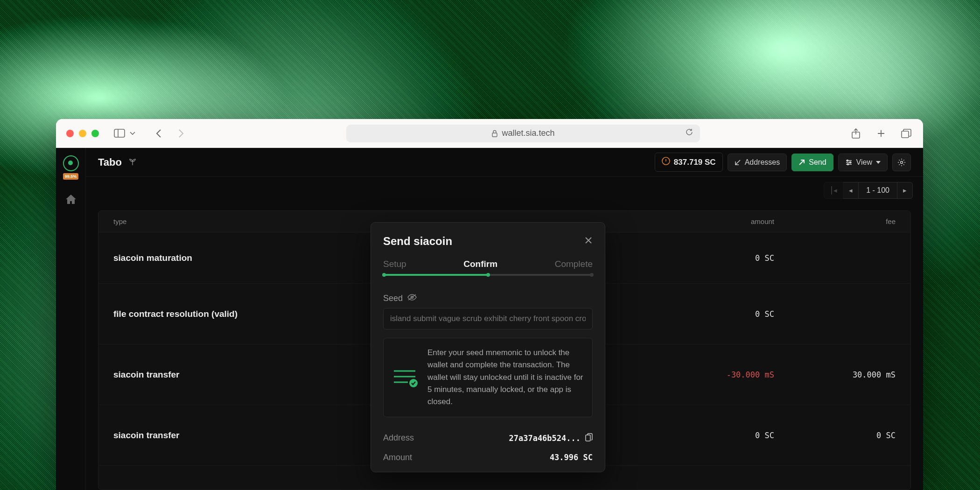 The height and width of the screenshot is (490, 980). Describe the element at coordinates (70, 133) in the screenshot. I see `close-window-button` at that location.